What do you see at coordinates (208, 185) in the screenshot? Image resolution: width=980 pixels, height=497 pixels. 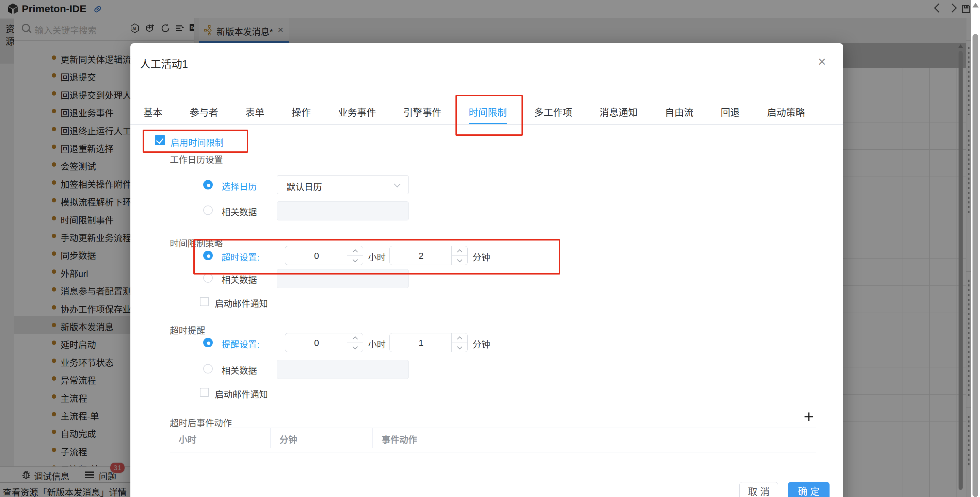 I see `select-calendar-radio` at bounding box center [208, 185].